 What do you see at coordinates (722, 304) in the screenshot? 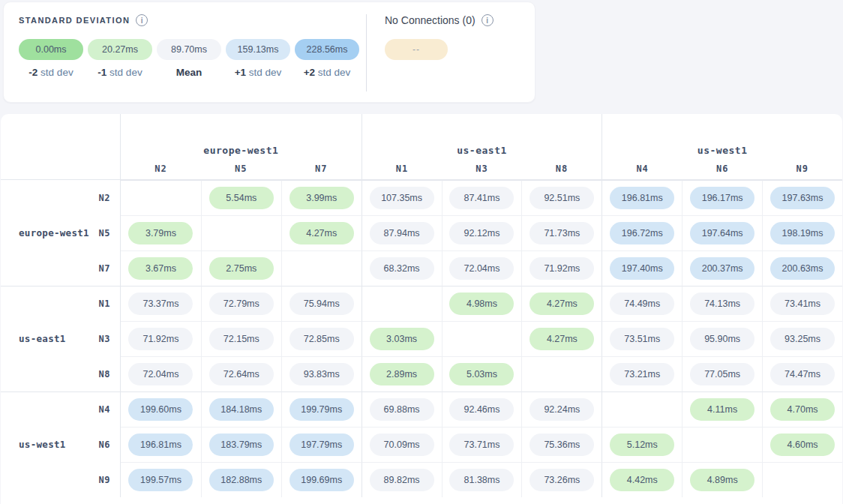
I see `latency-value-pill: 74.13ms` at bounding box center [722, 304].